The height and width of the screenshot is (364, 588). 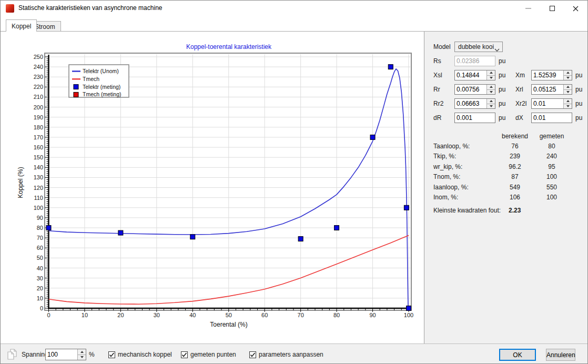 I want to click on xr2l-label: Xr2l, so click(x=521, y=104).